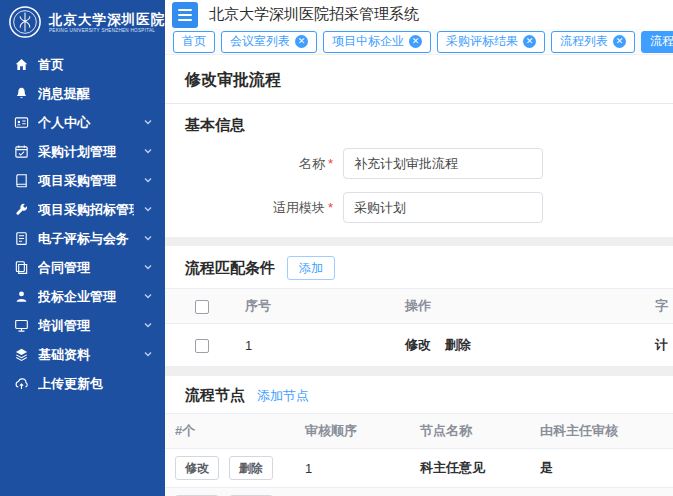 Image resolution: width=673 pixels, height=496 pixels. I want to click on id-card-icon, so click(22, 122).